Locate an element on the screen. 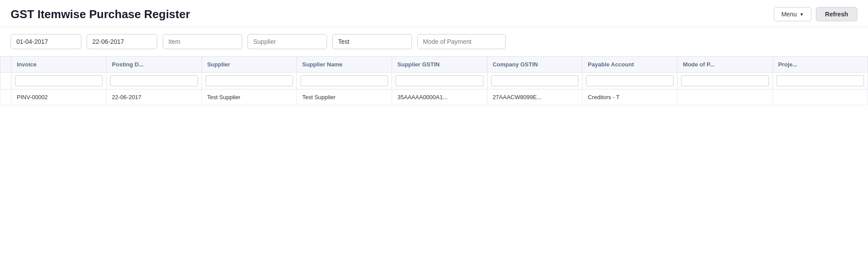 This screenshot has height=278, width=868. col-header-company-gstin: Company GSTIN is located at coordinates (535, 65).